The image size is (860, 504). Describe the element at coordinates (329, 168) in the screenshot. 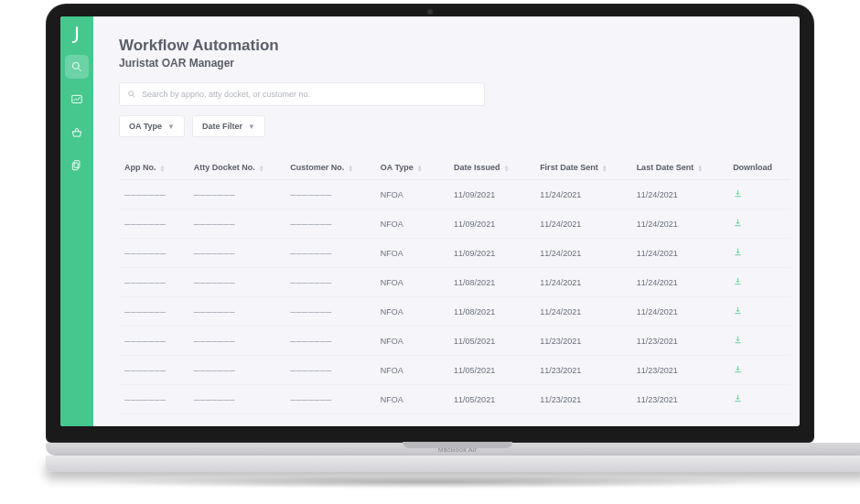

I see `col-customer-no: Customer No.▲▼` at that location.